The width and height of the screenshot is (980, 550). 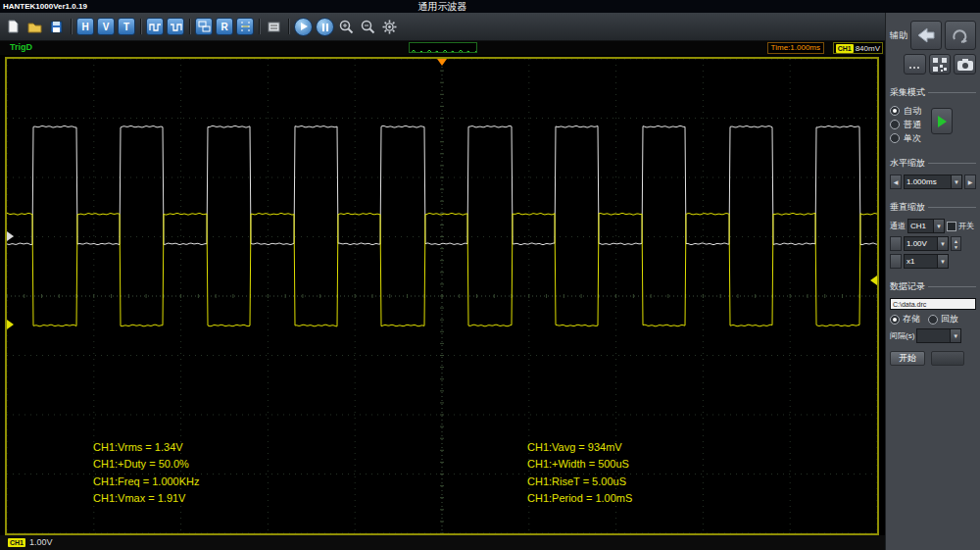 I want to click on pause-icon, so click(x=325, y=27).